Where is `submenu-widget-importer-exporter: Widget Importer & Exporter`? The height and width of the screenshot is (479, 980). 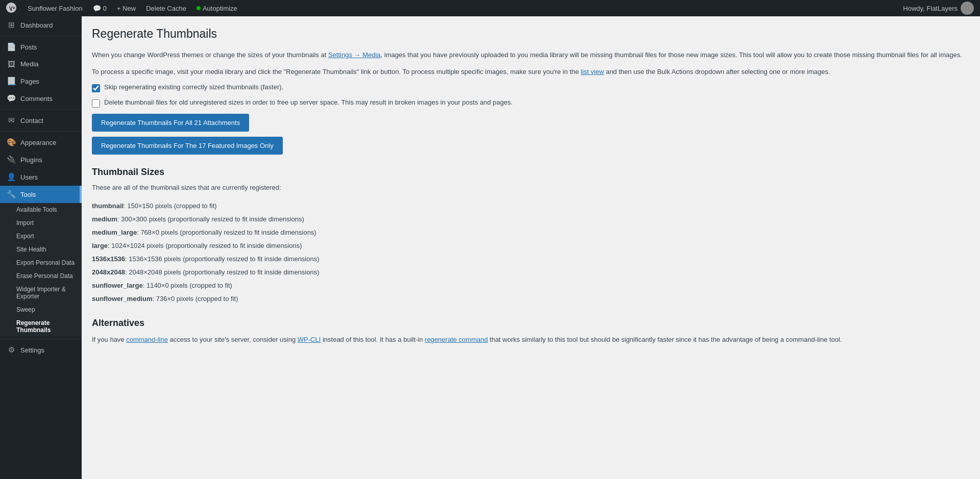
submenu-widget-importer-exporter: Widget Importer & Exporter is located at coordinates (41, 293).